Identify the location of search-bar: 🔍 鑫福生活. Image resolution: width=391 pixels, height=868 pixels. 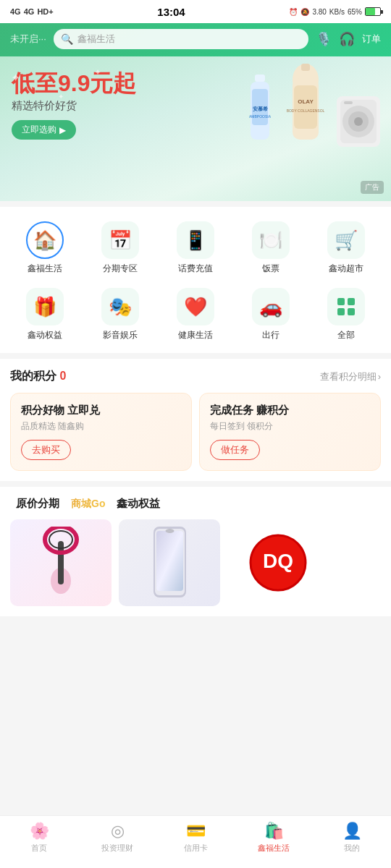
(181, 39).